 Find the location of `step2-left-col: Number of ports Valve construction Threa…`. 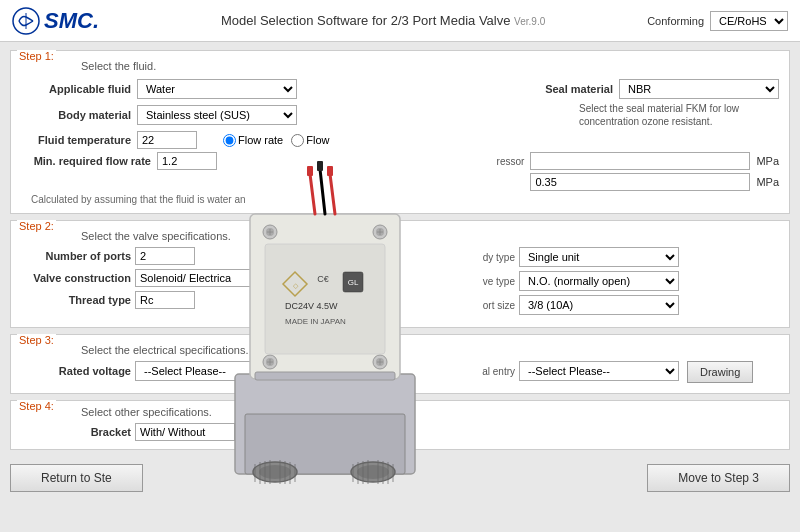

step2-left-col: Number of ports Valve construction Threa… is located at coordinates (208, 283).